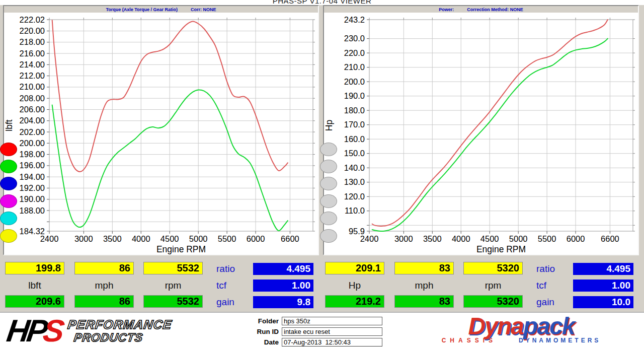 This screenshot has width=644, height=347. What do you see at coordinates (354, 20) in the screenshot?
I see `svg-text: 243.2` at bounding box center [354, 20].